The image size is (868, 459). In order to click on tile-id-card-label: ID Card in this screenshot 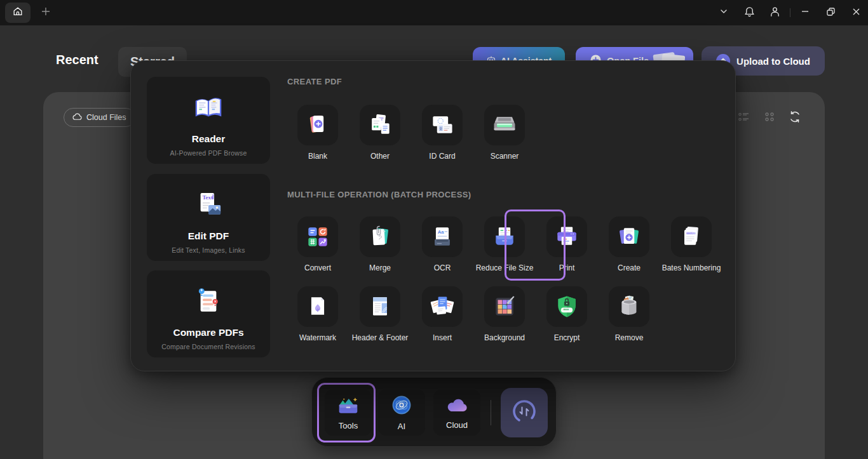, I will do `click(442, 156)`.